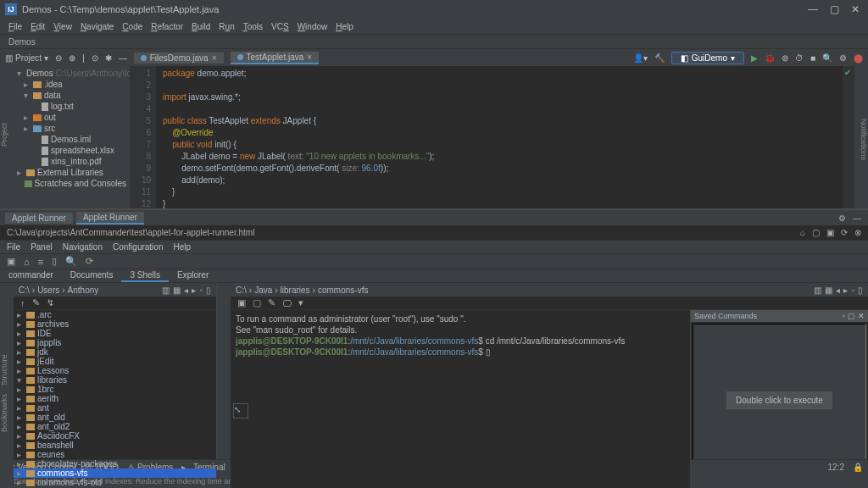 This screenshot has height=488, width=868. I want to click on tree-item: ▸.idea, so click(71, 85).